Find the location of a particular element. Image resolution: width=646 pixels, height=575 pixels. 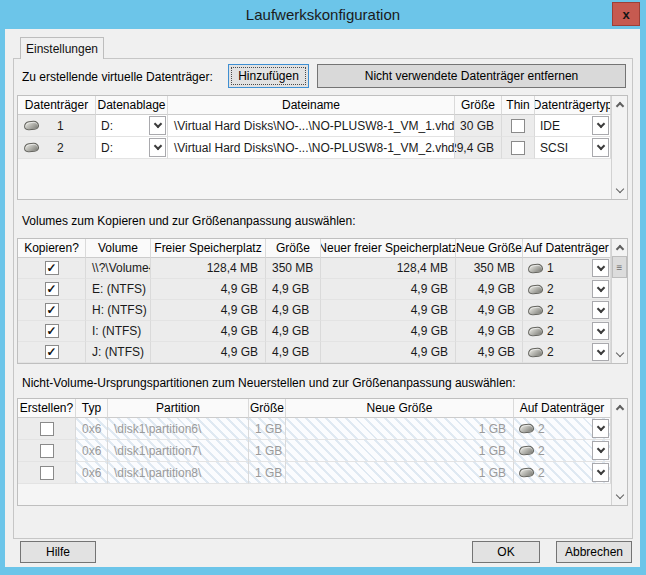

table-row: 1 D: \Virtual Hard Disks\NO-...\NO-PLUSW… is located at coordinates (314, 126).